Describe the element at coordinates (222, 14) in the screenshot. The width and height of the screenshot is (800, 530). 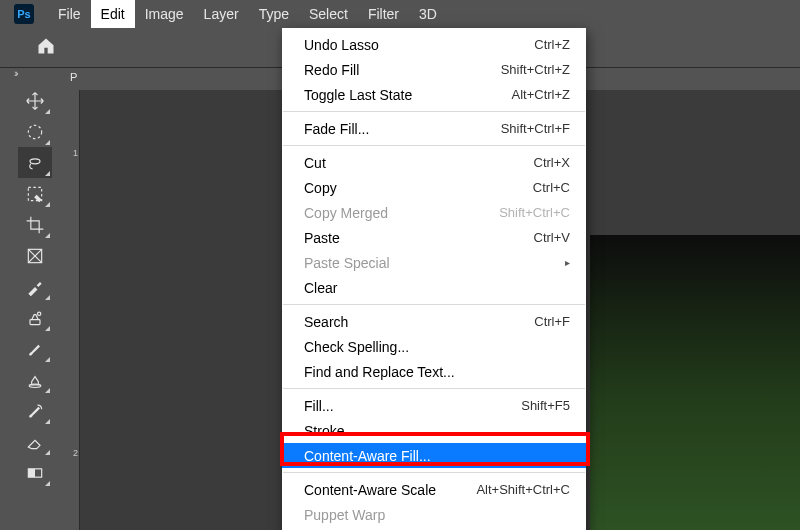
I see `menu-layer: Layer` at that location.